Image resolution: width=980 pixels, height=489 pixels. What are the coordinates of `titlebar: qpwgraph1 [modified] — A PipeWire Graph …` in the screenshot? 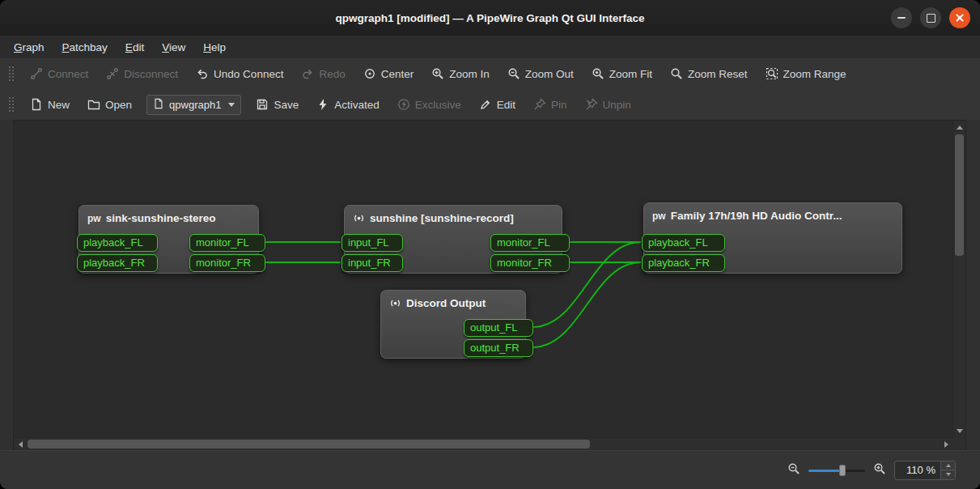 It's located at (490, 18).